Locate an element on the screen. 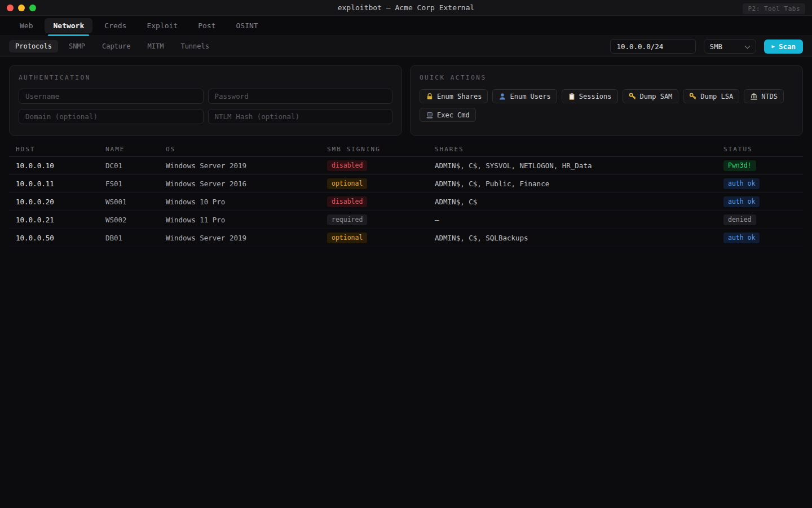 The image size is (812, 508). cell-name: FS01 is located at coordinates (135, 184).